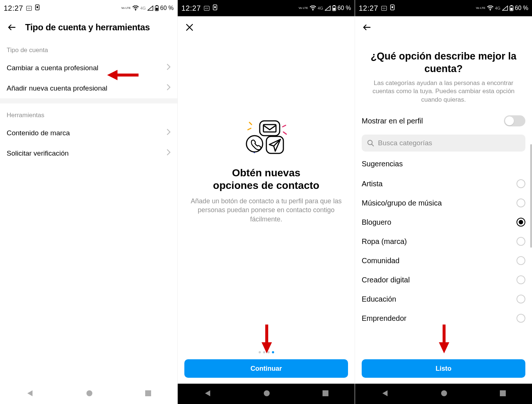  I want to click on page-title: ¿Qué opción describe mejor la cuenta?, so click(443, 63).